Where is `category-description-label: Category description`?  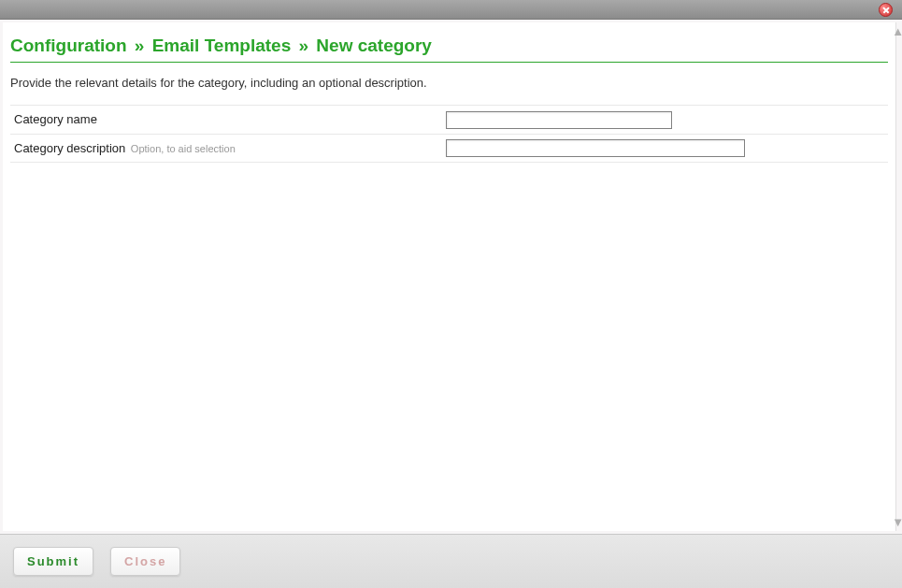
category-description-label: Category description is located at coordinates (69, 148).